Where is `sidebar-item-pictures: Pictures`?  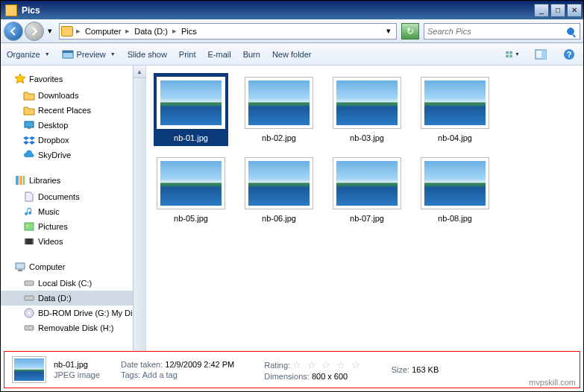 sidebar-item-pictures: Pictures is located at coordinates (73, 227).